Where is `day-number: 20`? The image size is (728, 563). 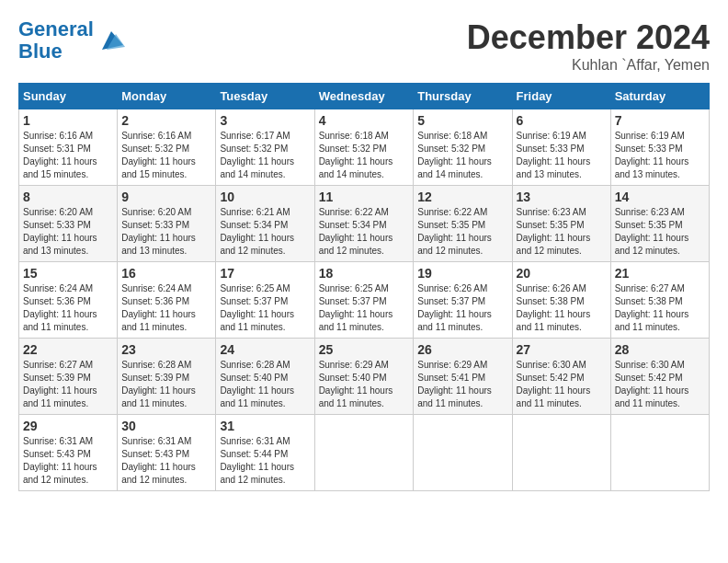 day-number: 20 is located at coordinates (562, 273).